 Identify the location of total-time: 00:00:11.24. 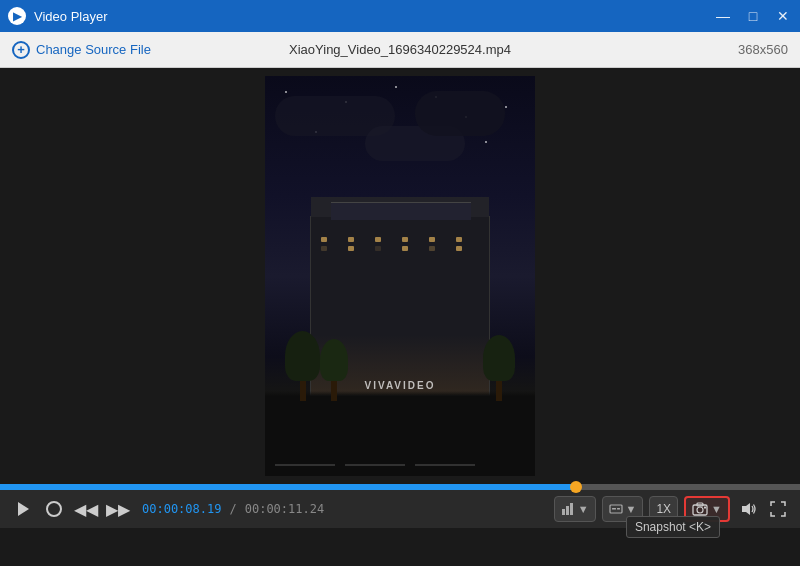
(284, 509).